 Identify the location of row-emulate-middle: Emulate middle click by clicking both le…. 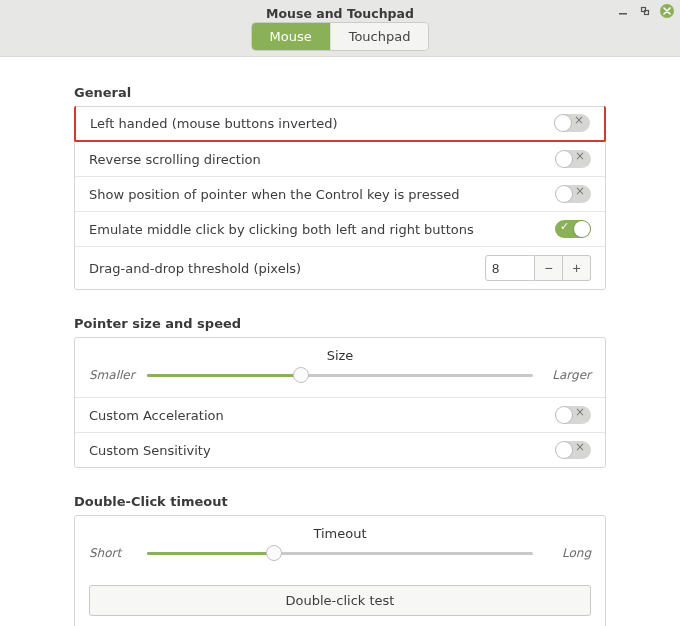
(340, 228).